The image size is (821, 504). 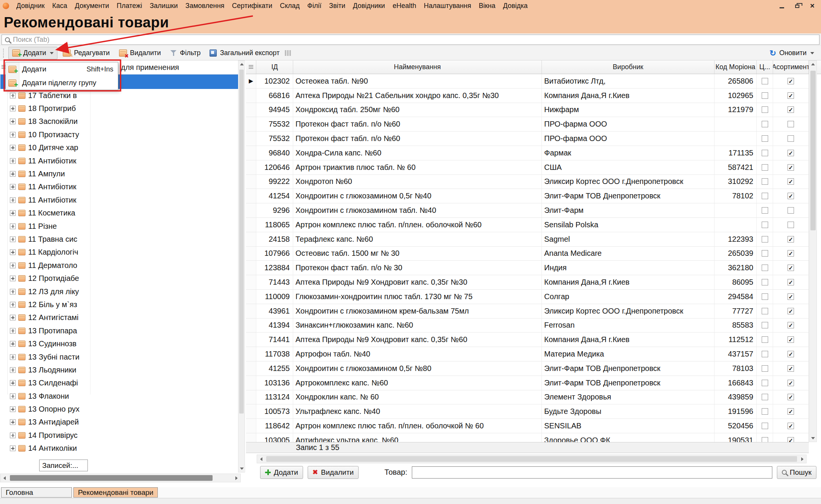 What do you see at coordinates (527, 354) in the screenshot?
I see `table-row: 117038Артрофон табл. №40Материа Медика43…` at bounding box center [527, 354].